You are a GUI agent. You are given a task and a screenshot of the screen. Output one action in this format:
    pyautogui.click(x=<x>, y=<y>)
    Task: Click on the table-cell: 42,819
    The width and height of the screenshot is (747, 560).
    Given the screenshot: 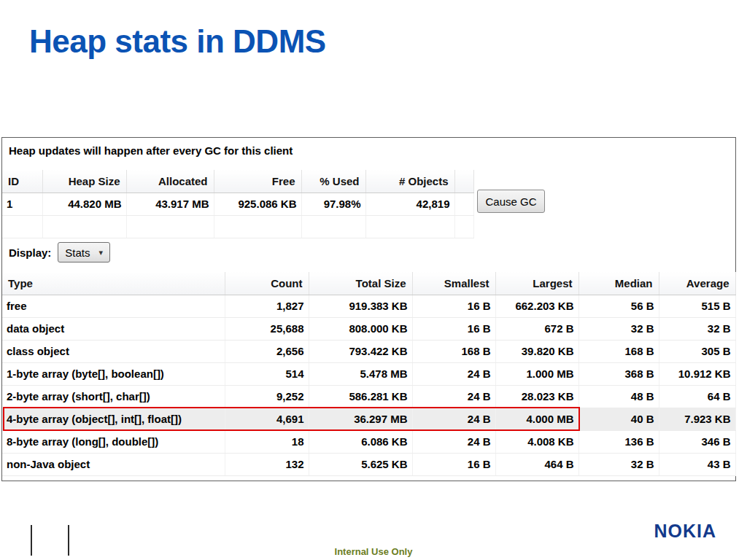 What is the action you would take?
    pyautogui.click(x=410, y=204)
    